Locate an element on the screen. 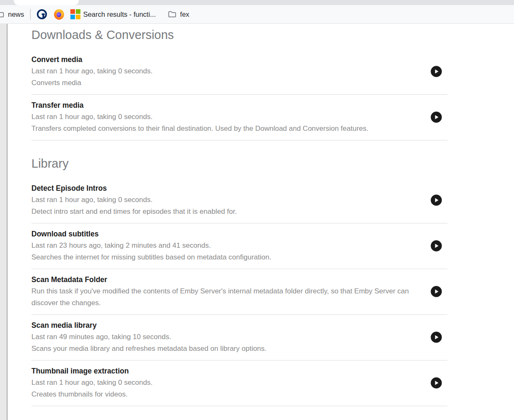 The width and height of the screenshot is (514, 420). task-row: Scan media library Last ran 49 minutes a… is located at coordinates (240, 338).